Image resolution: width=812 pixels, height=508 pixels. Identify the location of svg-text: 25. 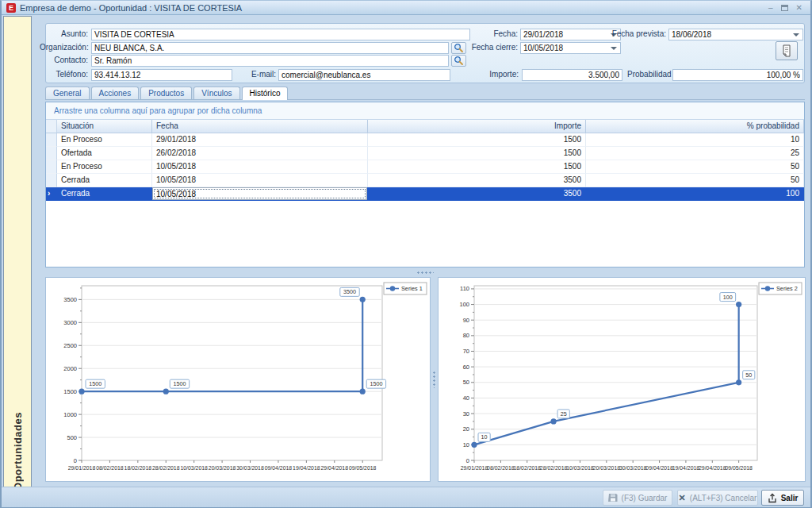
(564, 414).